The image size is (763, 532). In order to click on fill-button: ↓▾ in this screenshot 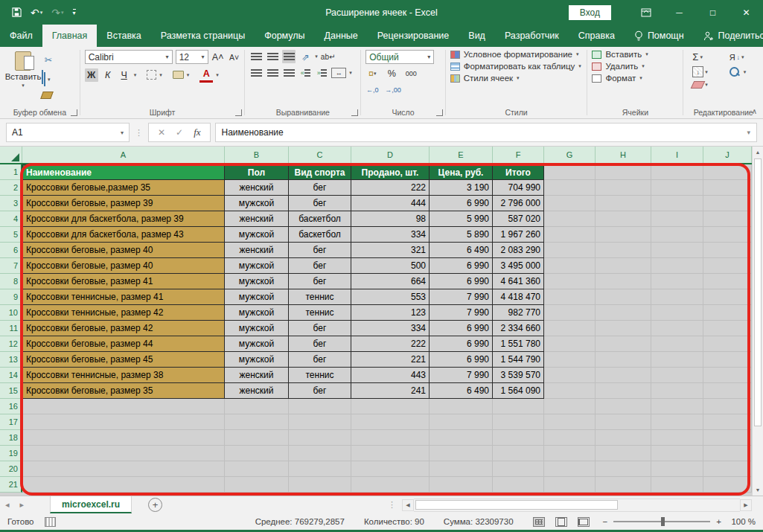, I will do `click(707, 71)`.